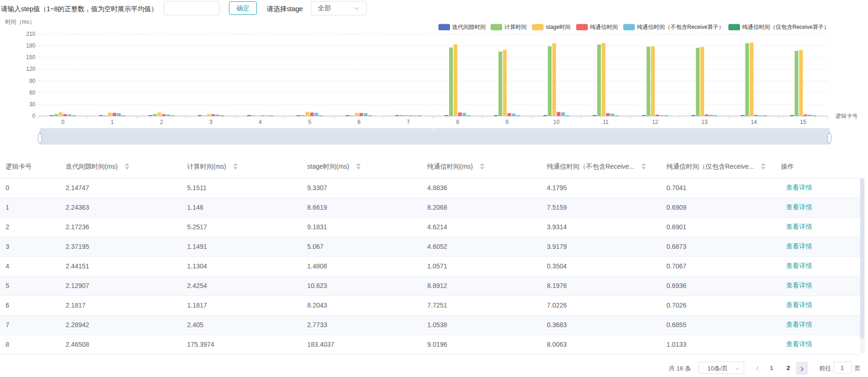 Image resolution: width=868 pixels, height=377 pixels. I want to click on svg-text: 15, so click(803, 122).